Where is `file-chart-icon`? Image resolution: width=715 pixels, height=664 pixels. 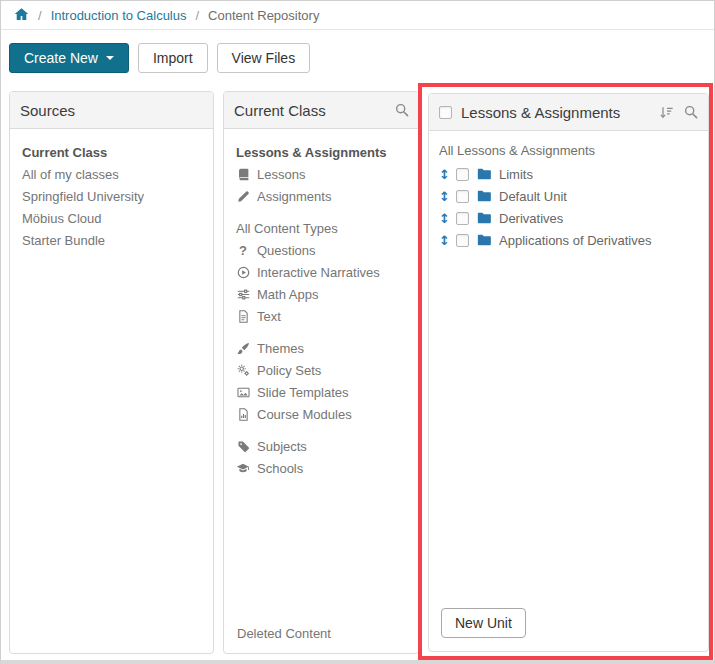
file-chart-icon is located at coordinates (243, 414).